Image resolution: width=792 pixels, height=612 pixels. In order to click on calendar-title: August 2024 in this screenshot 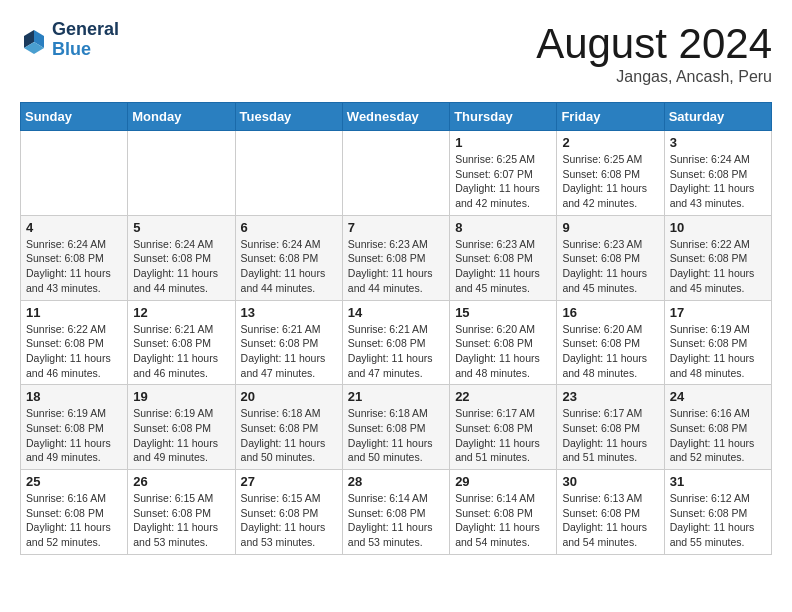, I will do `click(654, 44)`.